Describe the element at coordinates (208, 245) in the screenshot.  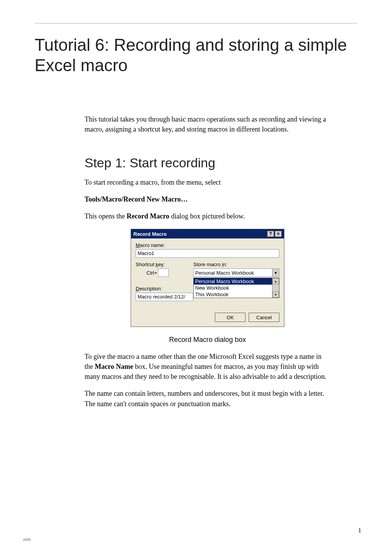
I see `macro-name-label: Macro name:` at that location.